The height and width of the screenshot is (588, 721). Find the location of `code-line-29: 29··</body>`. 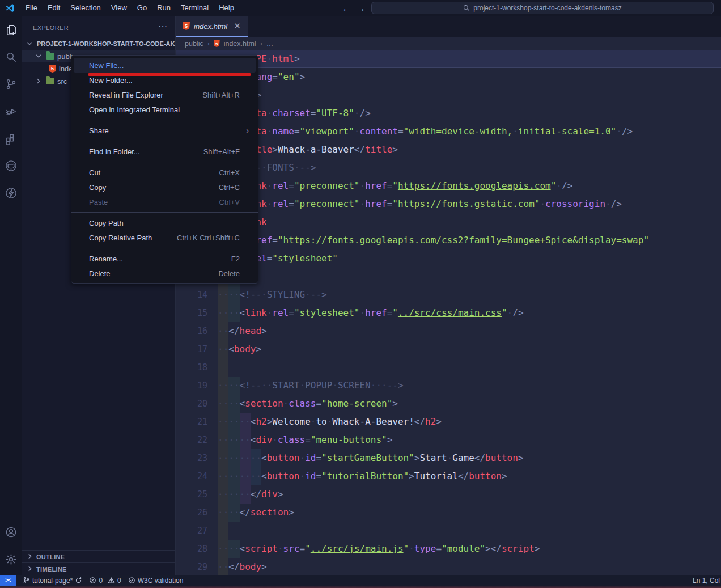

code-line-29: 29··</body> is located at coordinates (448, 567).